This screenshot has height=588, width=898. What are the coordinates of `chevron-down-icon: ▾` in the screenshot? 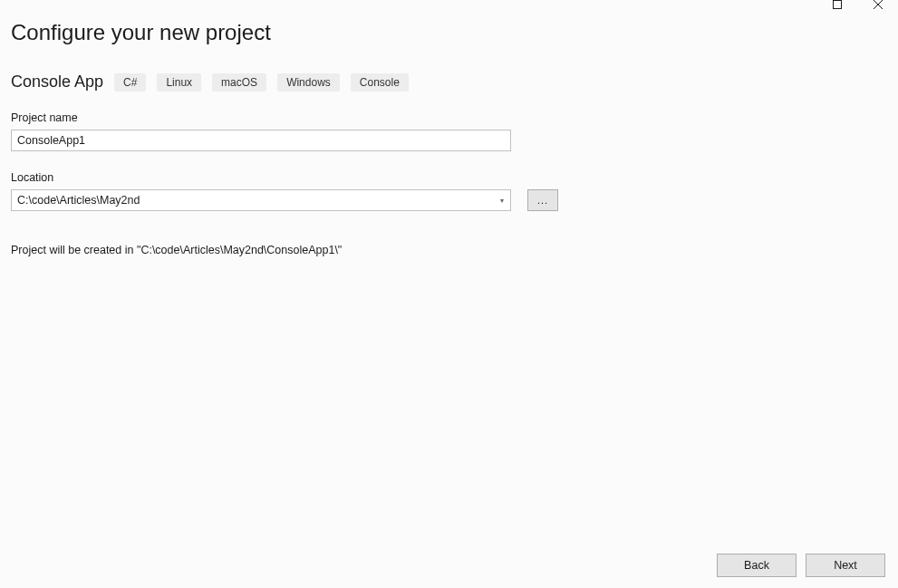 It's located at (502, 200).